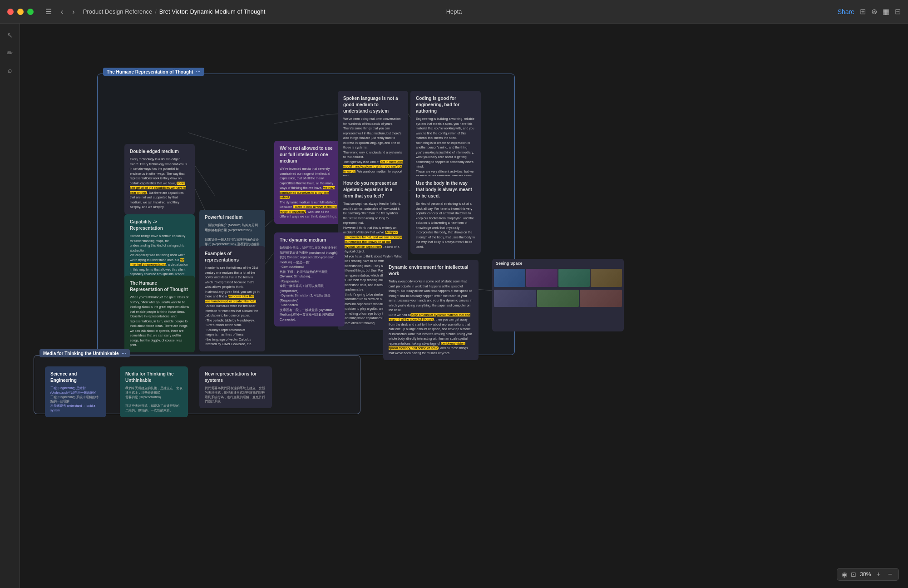  What do you see at coordinates (10, 306) in the screenshot?
I see `sidebar: ↖ ✏ ⌕` at bounding box center [10, 306].